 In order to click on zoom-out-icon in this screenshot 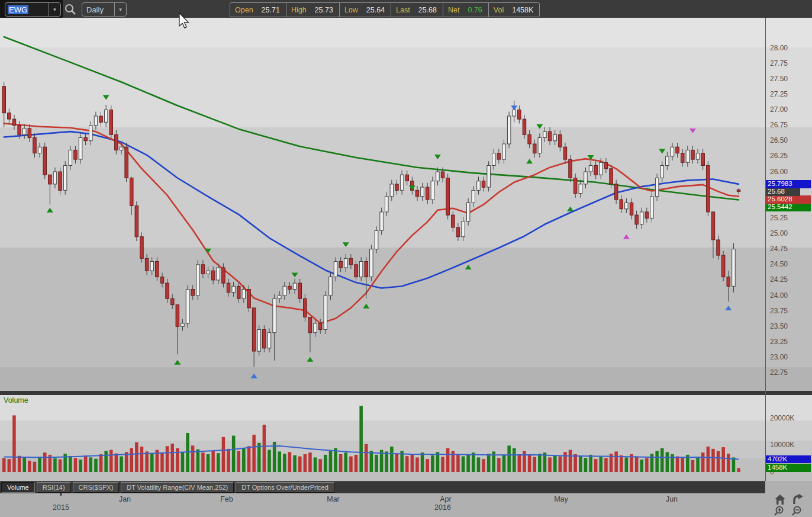, I will do `click(797, 511)`.